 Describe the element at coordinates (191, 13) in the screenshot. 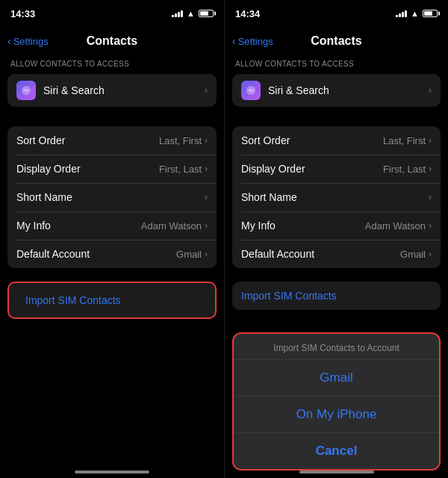

I see `wifi-icon: ▲` at that location.